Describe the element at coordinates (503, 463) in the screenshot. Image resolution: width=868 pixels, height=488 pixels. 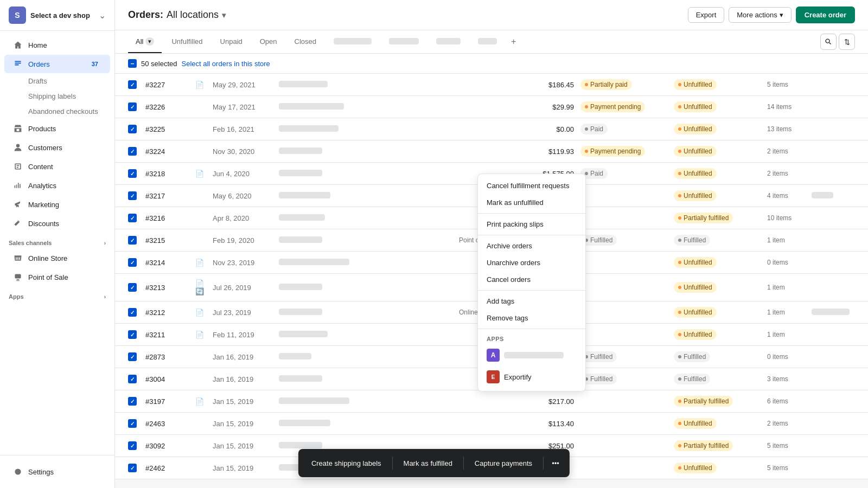
I see `capture-payments-button: Capture payments` at that location.